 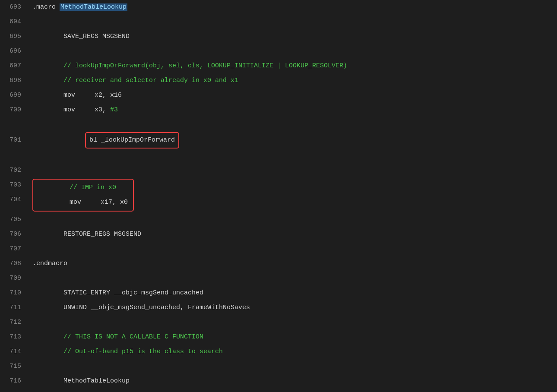 What do you see at coordinates (278, 278) in the screenshot?
I see `code-line: 709` at bounding box center [278, 278].